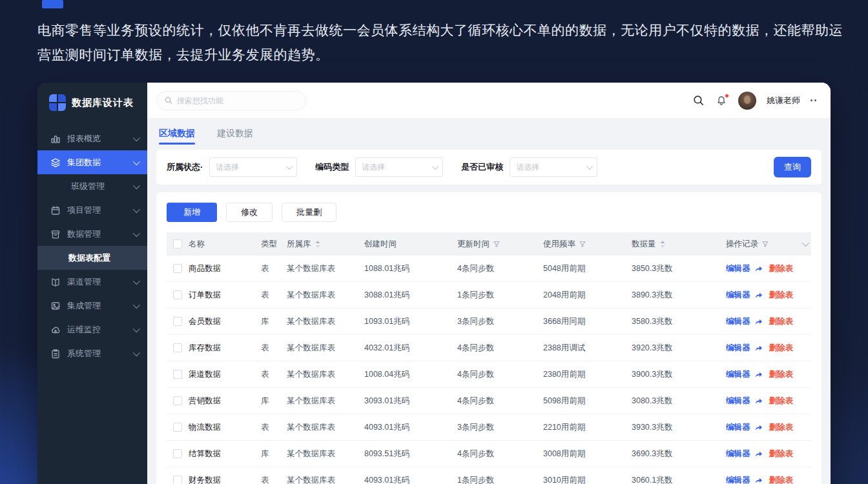 The width and height of the screenshot is (868, 484). I want to click on cell-name: 商品数据, so click(225, 268).